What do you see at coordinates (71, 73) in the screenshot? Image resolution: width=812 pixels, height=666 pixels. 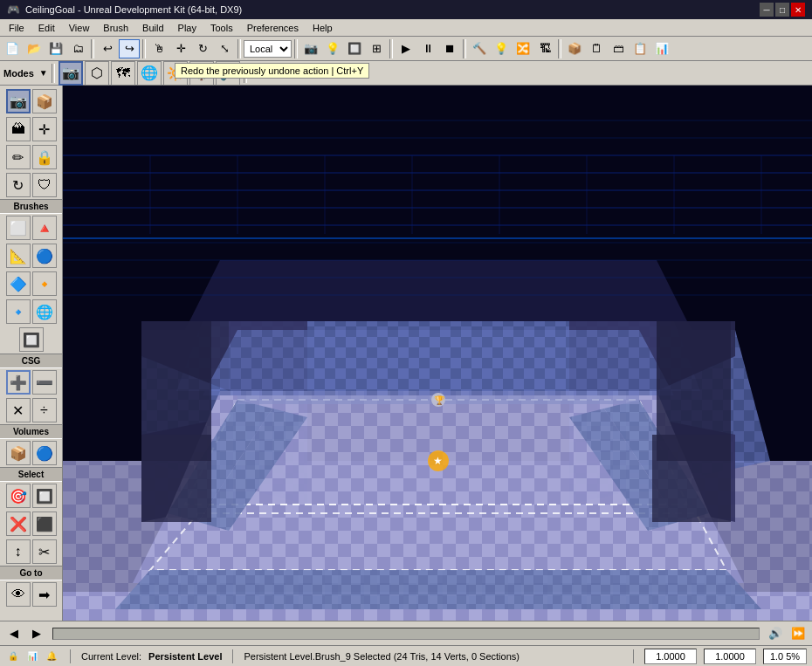 I see `mode-camera: 📷` at bounding box center [71, 73].